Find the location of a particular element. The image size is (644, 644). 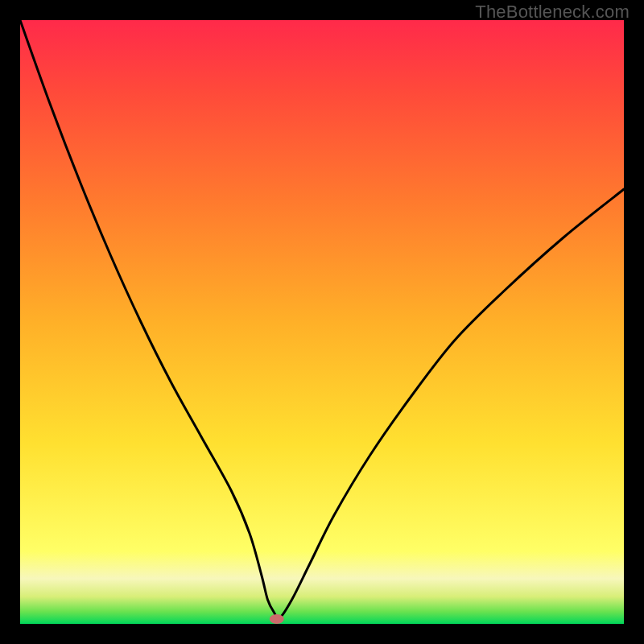

watermark-text: TheBottleneck.com is located at coordinates (552, 12).